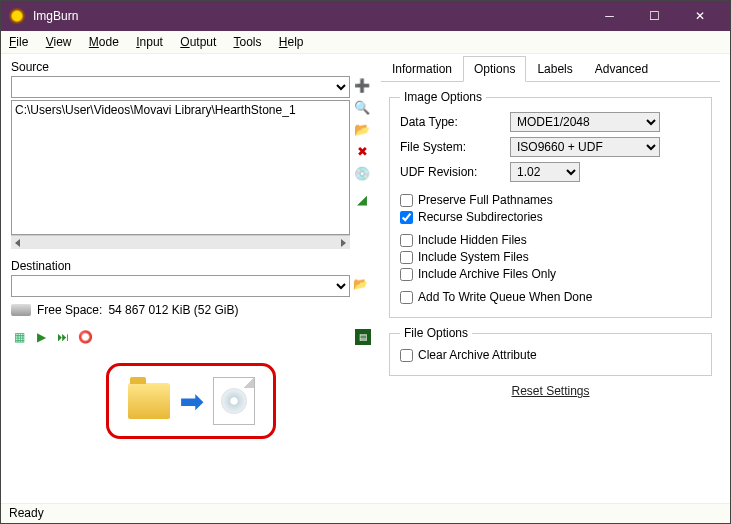 The height and width of the screenshot is (524, 731). Describe the element at coordinates (550, 351) in the screenshot. I see `file-options-group: File Options Clear Archive Attribute` at that location.